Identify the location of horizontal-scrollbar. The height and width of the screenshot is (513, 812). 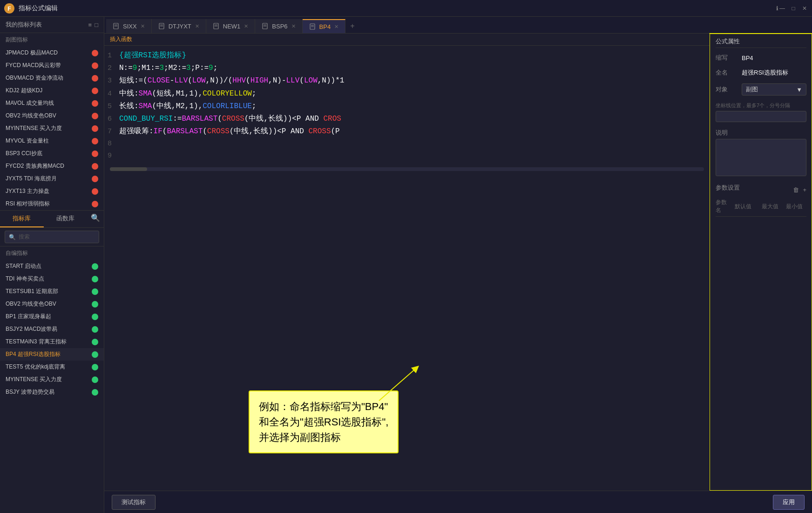
(407, 169).